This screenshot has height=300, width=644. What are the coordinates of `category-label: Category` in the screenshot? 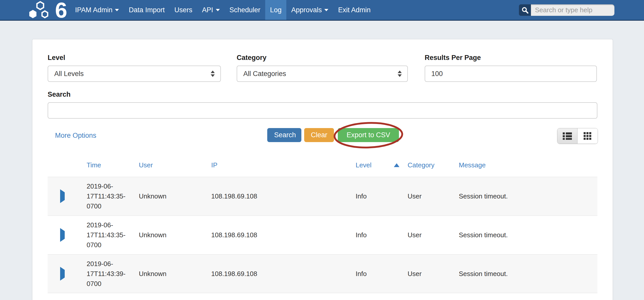 It's located at (322, 58).